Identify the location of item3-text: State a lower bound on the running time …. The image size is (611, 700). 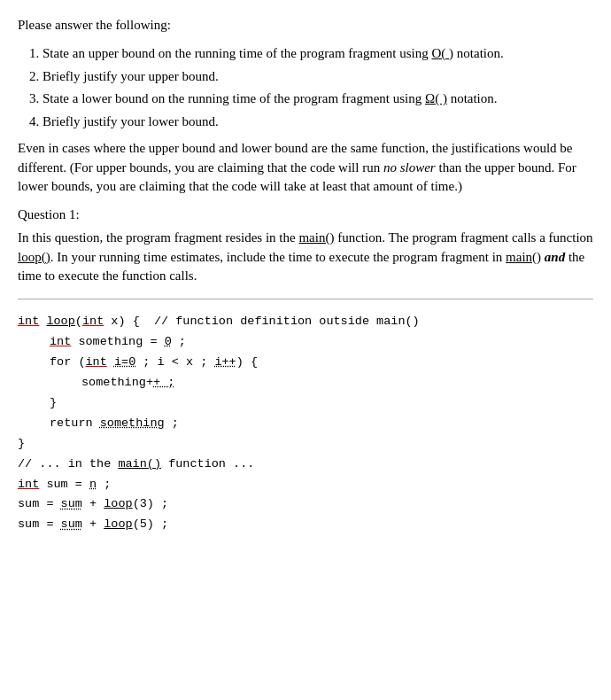
(234, 98).